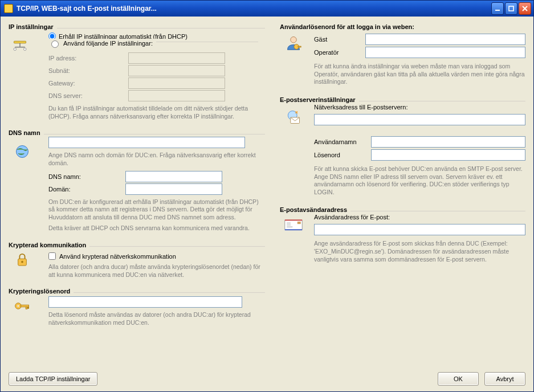  What do you see at coordinates (174, 189) in the screenshot?
I see `domain-input` at bounding box center [174, 189].